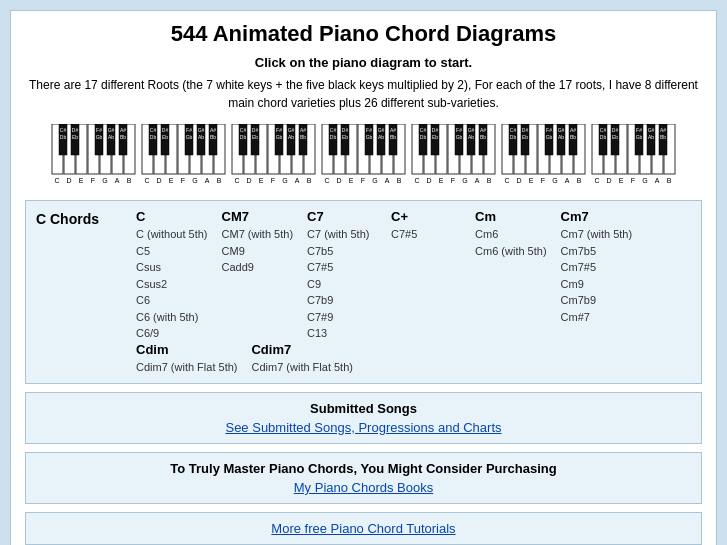 The height and width of the screenshot is (545, 727). Describe the element at coordinates (511, 234) in the screenshot. I see `chord-item: Cm6` at that location.